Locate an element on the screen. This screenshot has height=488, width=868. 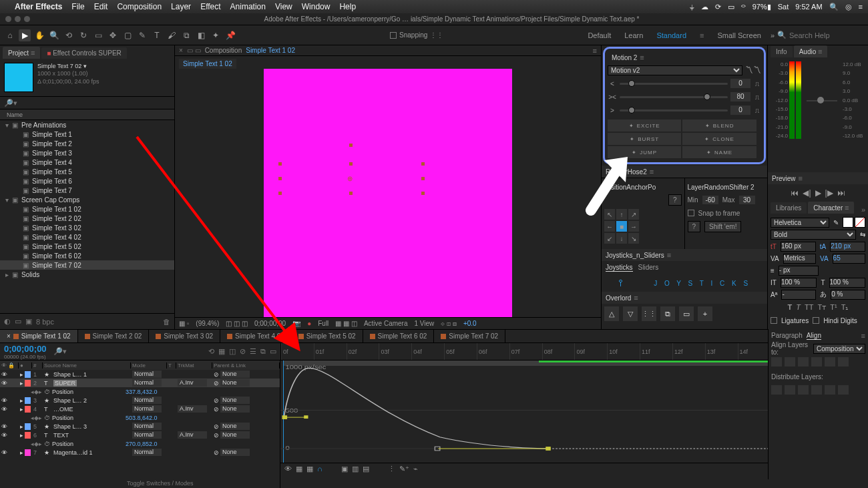
char-overflow-icon: » is located at coordinates (863, 210).